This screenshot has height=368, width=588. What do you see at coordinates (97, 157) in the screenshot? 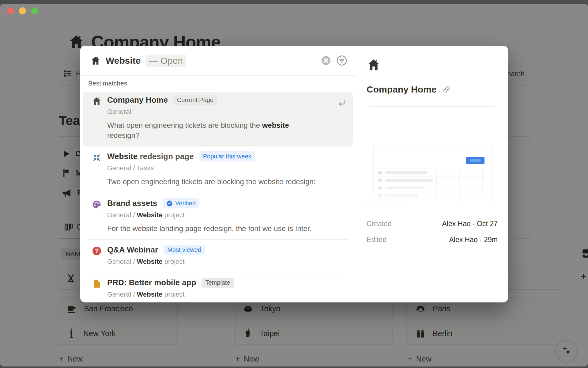
I see `collapse-arrows-icon` at bounding box center [97, 157].